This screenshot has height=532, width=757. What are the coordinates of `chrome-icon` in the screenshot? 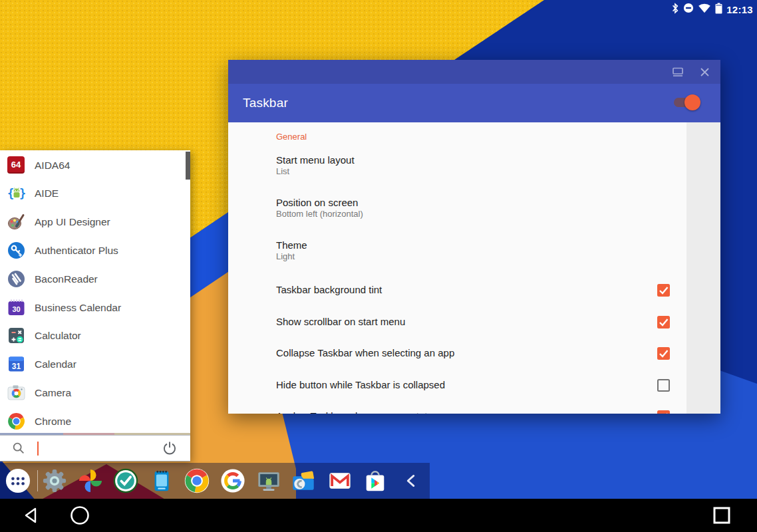 It's located at (197, 481).